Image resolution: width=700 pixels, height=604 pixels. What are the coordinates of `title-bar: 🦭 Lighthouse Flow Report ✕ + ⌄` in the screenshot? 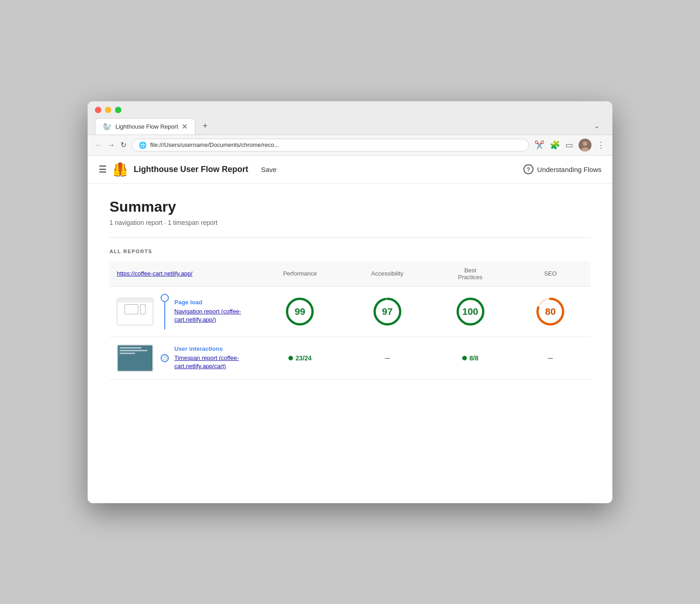 It's located at (350, 118).